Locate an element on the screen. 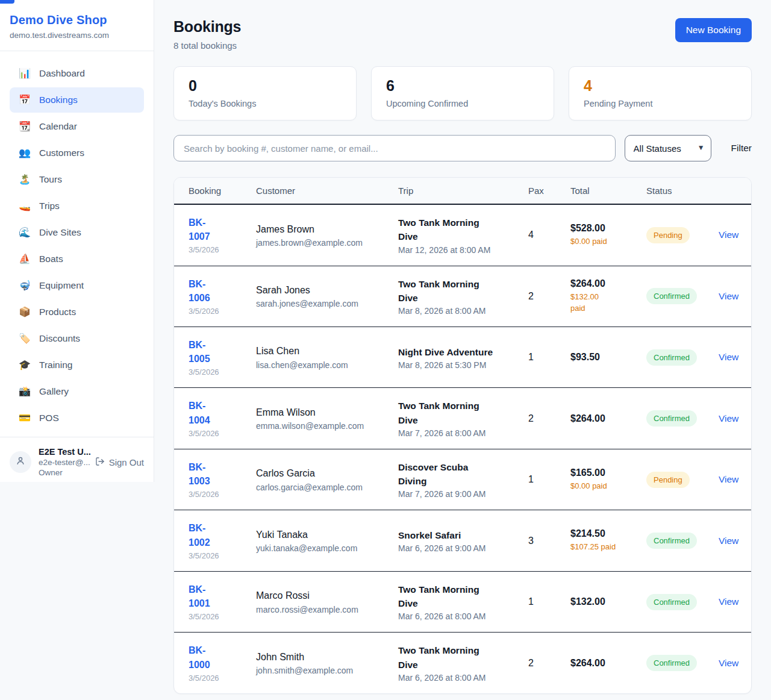 Image resolution: width=771 pixels, height=700 pixels. total-cell: $165.00 $0.00 paid is located at coordinates (594, 480).